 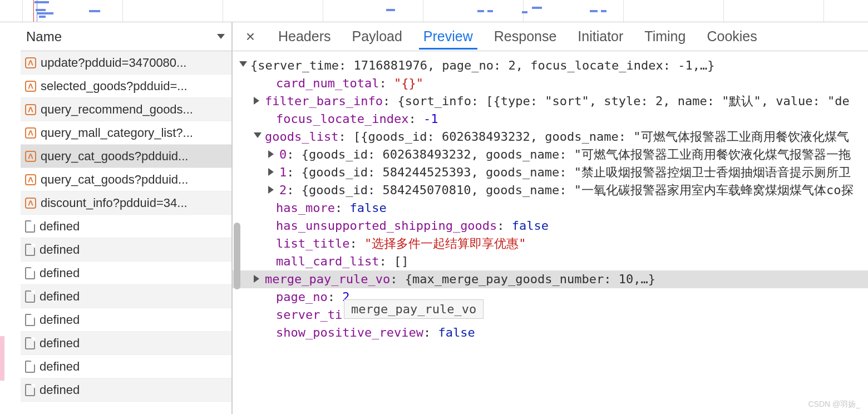 What do you see at coordinates (732, 37) in the screenshot?
I see `tab-cookies: Cookies` at bounding box center [732, 37].